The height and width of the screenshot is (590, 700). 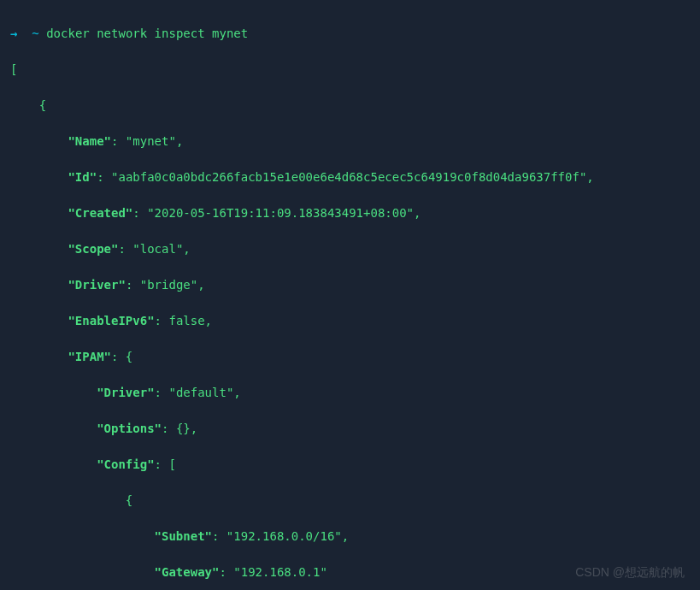 I want to click on json-row-driver: "Driver": "bridge",, so click(x=350, y=286).